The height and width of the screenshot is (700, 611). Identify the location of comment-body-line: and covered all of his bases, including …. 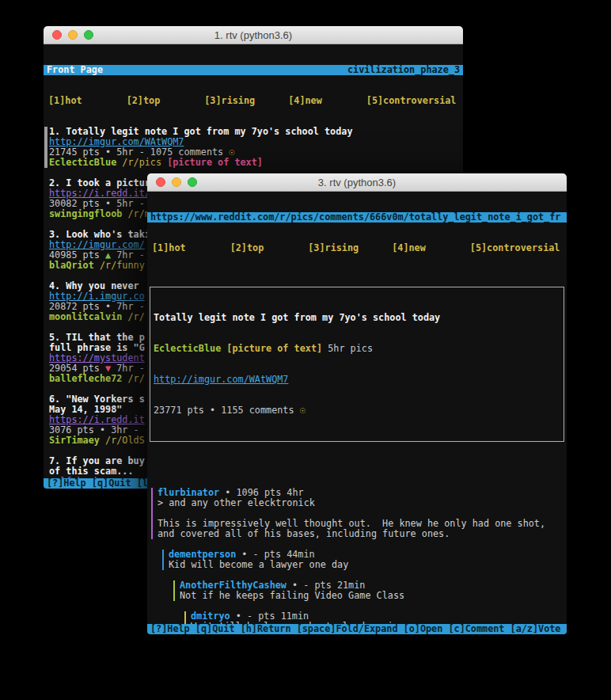
(362, 534).